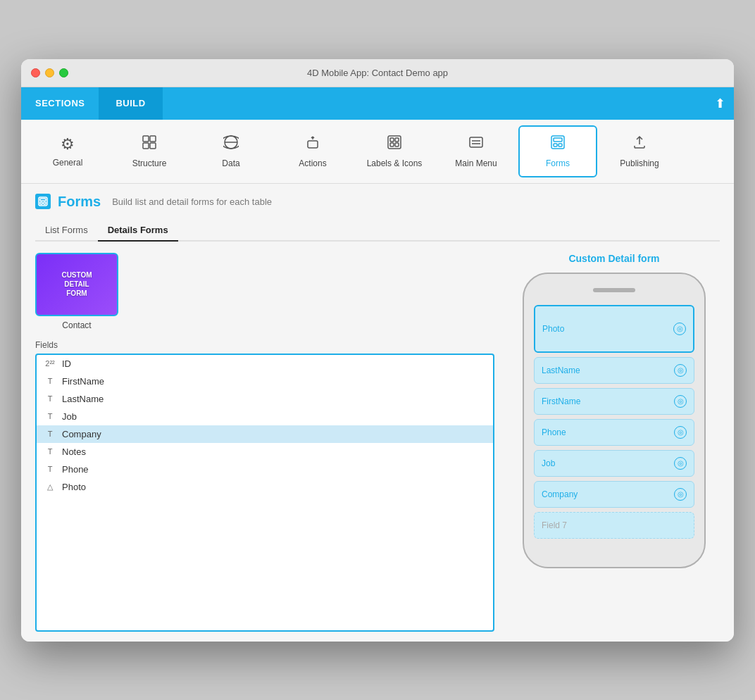  What do you see at coordinates (313, 151) in the screenshot?
I see `toolbar-actions: Actions` at bounding box center [313, 151].